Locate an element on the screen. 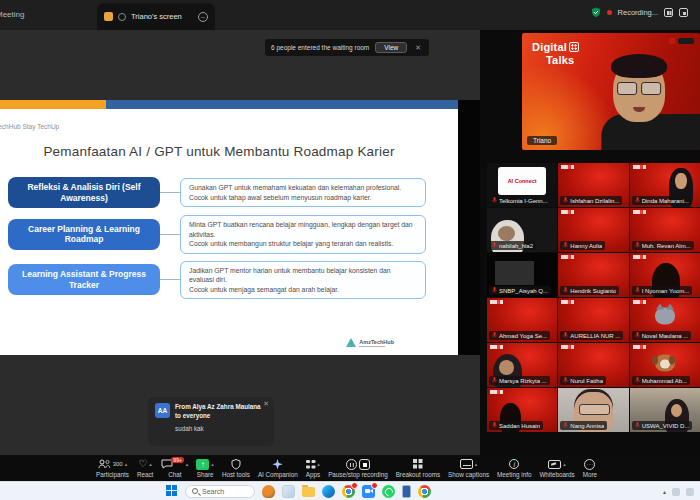 The image size is (700, 500). ai-companion-button: AI Companion is located at coordinates (278, 468).